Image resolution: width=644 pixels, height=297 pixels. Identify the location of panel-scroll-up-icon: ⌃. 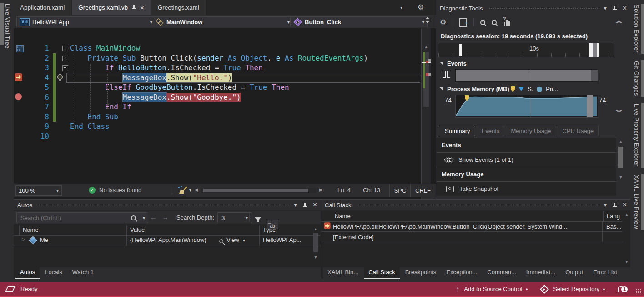
(619, 25).